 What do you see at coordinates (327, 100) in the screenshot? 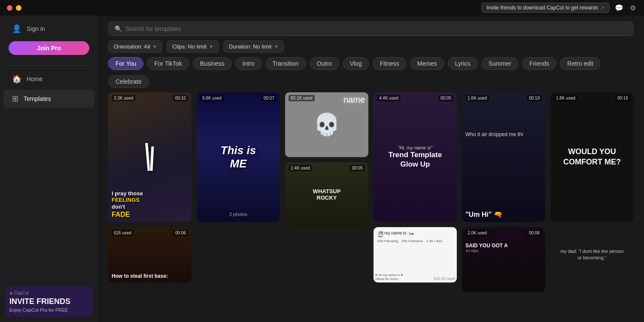
I see `card3-overlay-top: 80.1K used name` at bounding box center [327, 100].